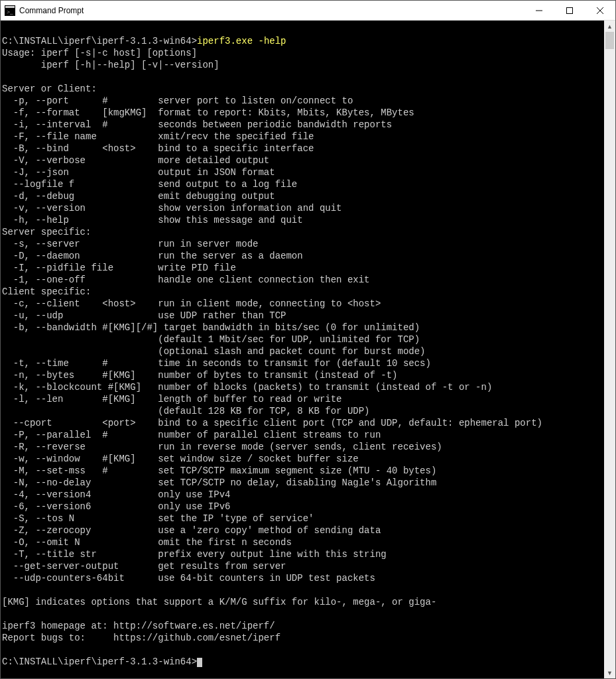 This screenshot has height=679, width=616. Describe the element at coordinates (186, 280) in the screenshot. I see `option-line: -1, --one-off handle one client connecti…` at that location.